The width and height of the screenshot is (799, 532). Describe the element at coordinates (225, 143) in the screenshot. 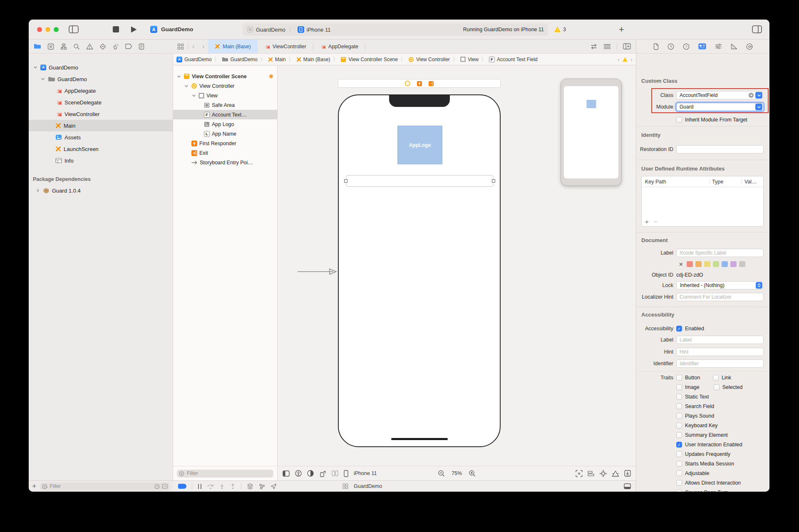

I see `outline-row-first-responder: First Responder` at that location.